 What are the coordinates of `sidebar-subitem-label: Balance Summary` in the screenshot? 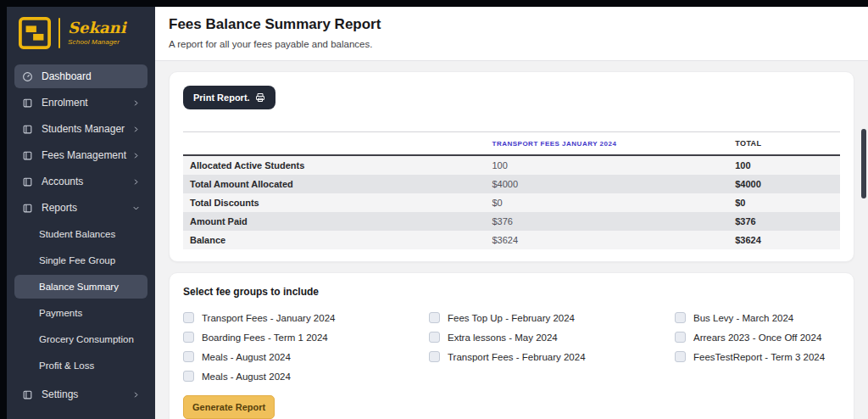 It's located at (79, 287).